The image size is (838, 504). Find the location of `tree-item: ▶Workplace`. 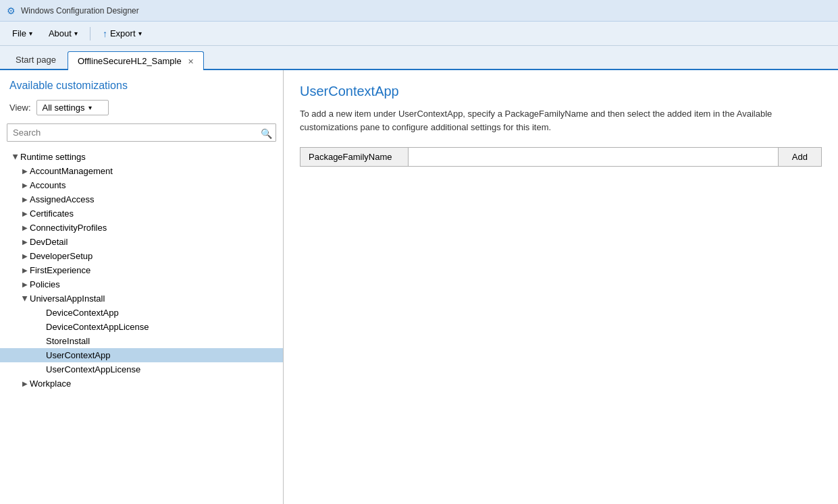

tree-item: ▶Workplace is located at coordinates (142, 383).